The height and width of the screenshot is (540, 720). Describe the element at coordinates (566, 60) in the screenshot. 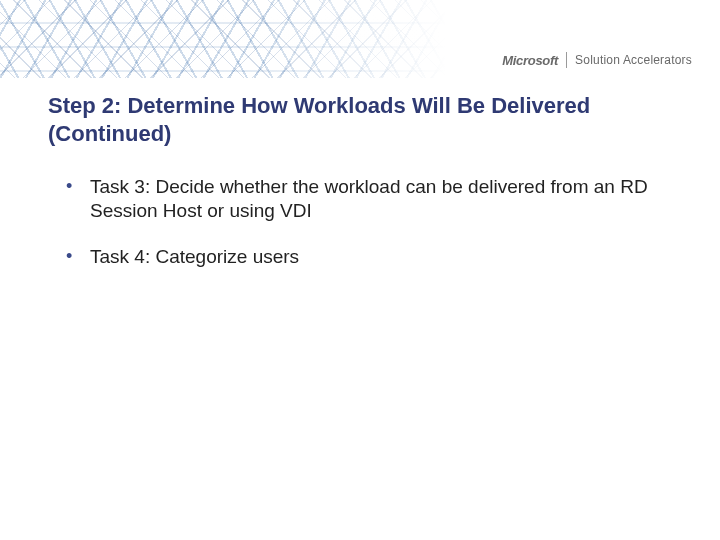

I see `brand-separator` at that location.